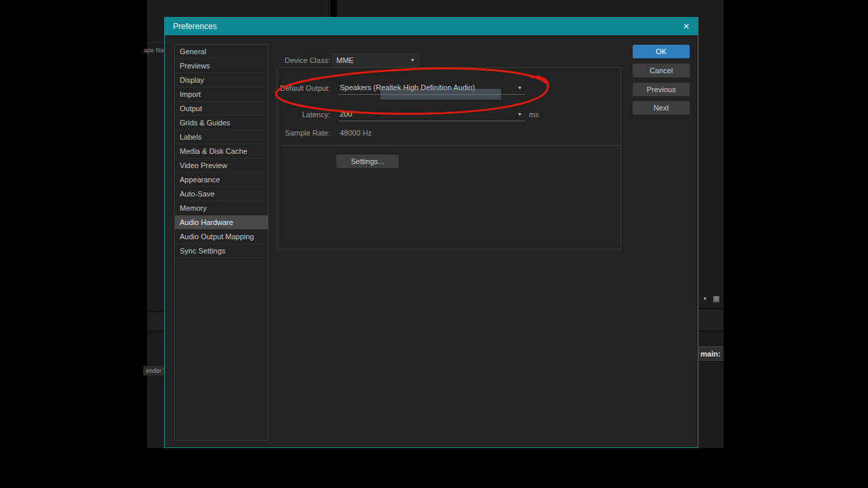  I want to click on close-icon: ✕, so click(686, 26).